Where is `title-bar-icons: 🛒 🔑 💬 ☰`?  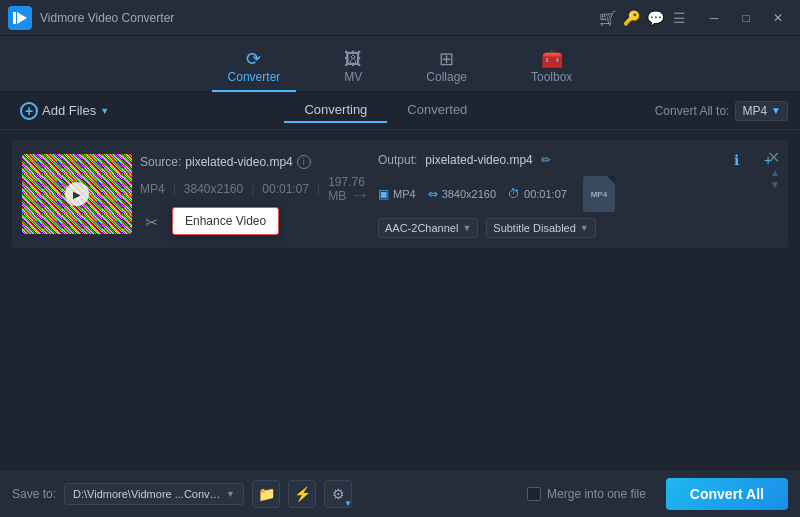 title-bar-icons: 🛒 🔑 💬 ☰ is located at coordinates (643, 18).